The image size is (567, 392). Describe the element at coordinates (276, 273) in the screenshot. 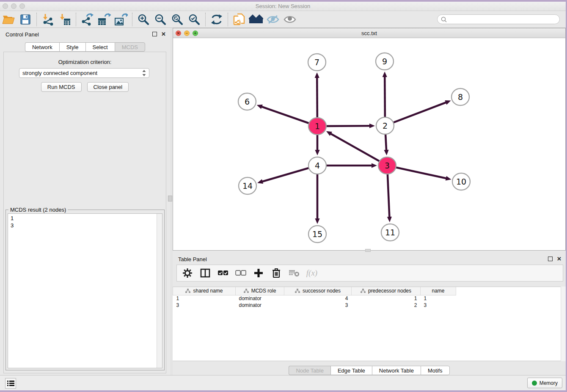

I see `delete-column-icon` at that location.